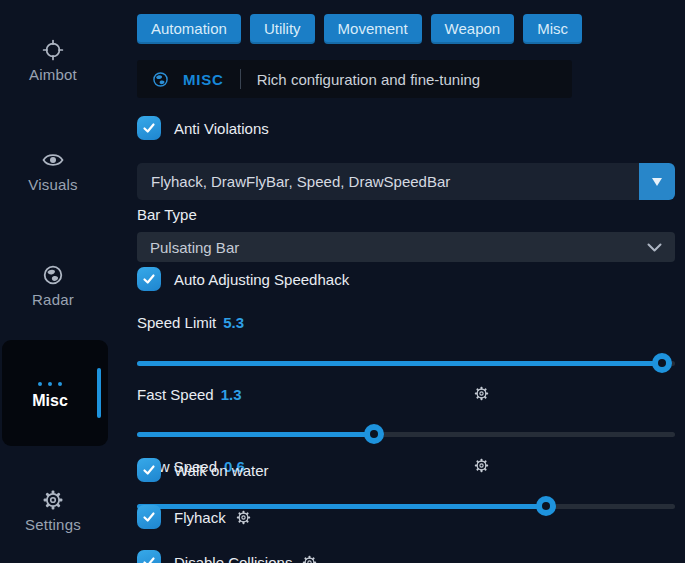 This screenshot has height=563, width=685. Describe the element at coordinates (189, 29) in the screenshot. I see `tab-automation: Automation` at that location.